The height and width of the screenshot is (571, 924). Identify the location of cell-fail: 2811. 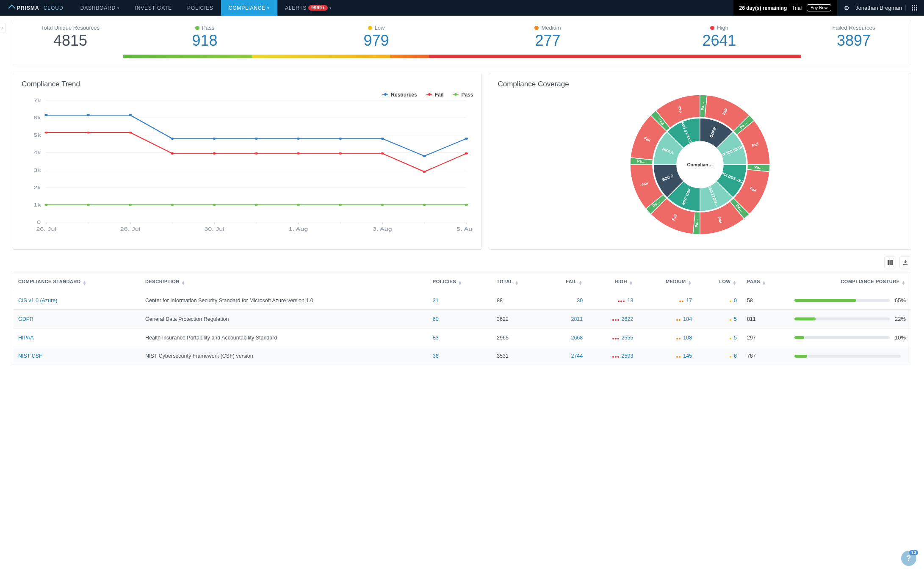
(566, 319).